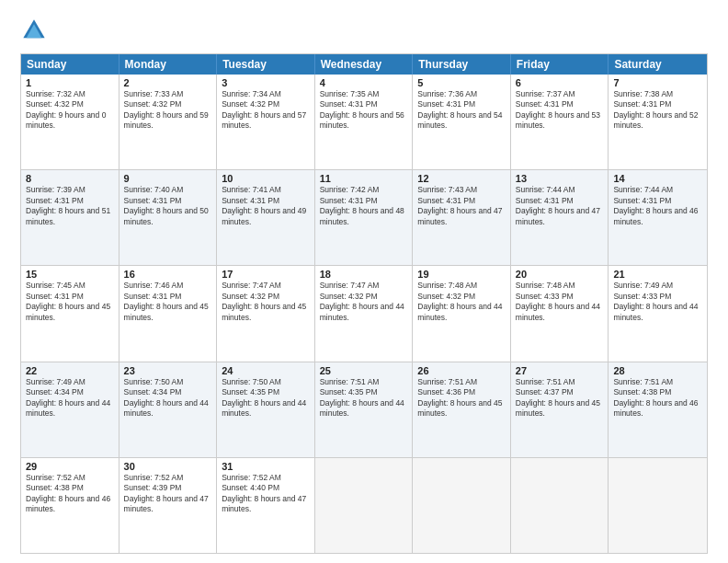 This screenshot has height=563, width=728. What do you see at coordinates (658, 313) in the screenshot?
I see `cal-cell: 21Sunrise: 7:49 AMSunset: 4:33 PMDayligh…` at bounding box center [658, 313].